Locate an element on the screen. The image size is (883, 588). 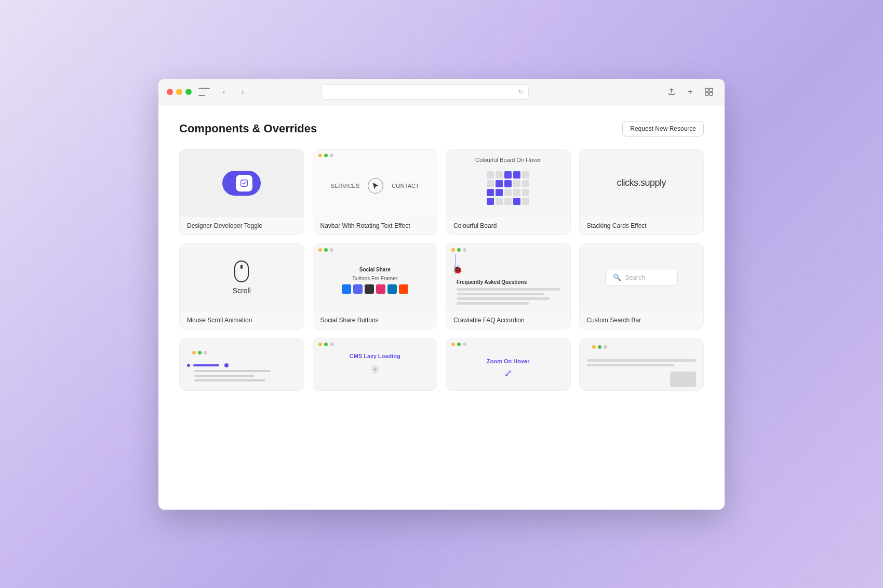
dot-grey is located at coordinates (331, 156).